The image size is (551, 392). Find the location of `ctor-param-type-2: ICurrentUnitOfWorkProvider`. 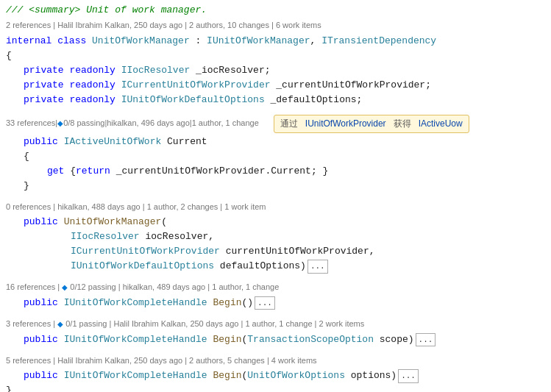

ctor-param-type-2: ICurrentUnitOfWorkProvider is located at coordinates (146, 252).